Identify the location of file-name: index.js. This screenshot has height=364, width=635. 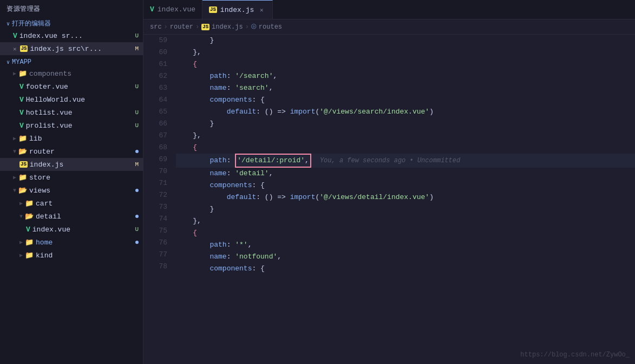
(81, 164).